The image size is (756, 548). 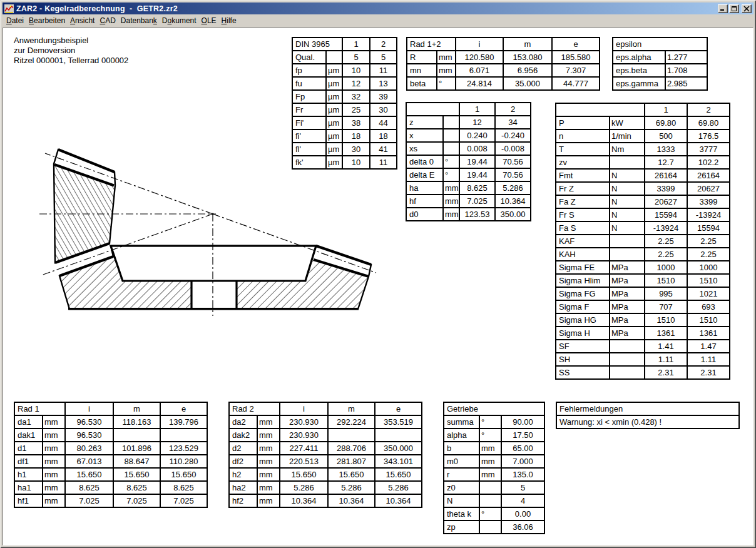 What do you see at coordinates (494, 435) in the screenshot?
I see `table-row: alpha°17.50` at bounding box center [494, 435].